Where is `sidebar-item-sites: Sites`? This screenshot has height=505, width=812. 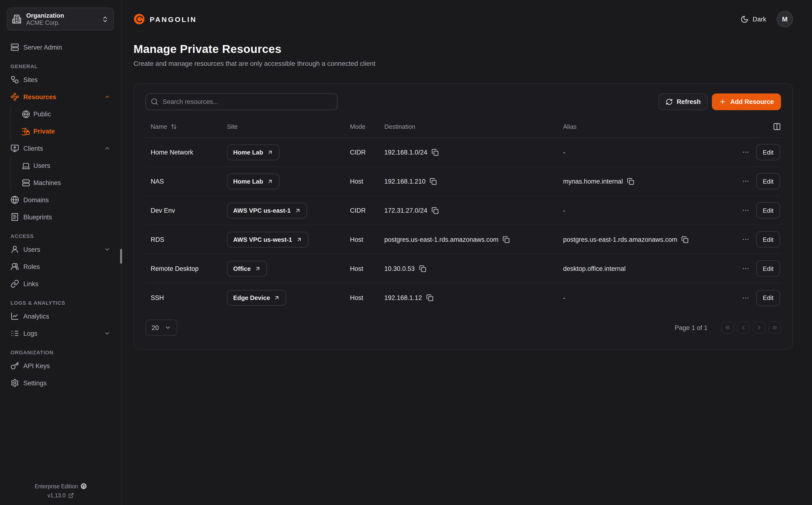
sidebar-item-sites: Sites is located at coordinates (61, 79).